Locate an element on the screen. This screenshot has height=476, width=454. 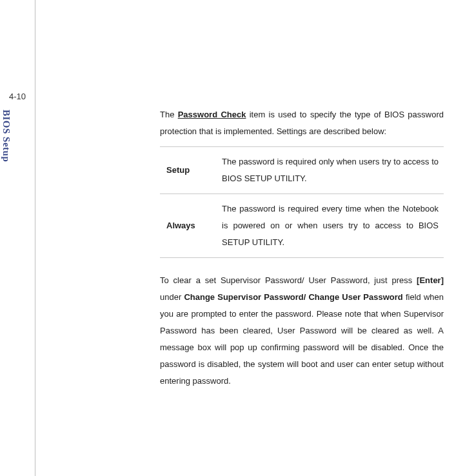
settings-table: Setup The password is required only when… is located at coordinates (302, 203).